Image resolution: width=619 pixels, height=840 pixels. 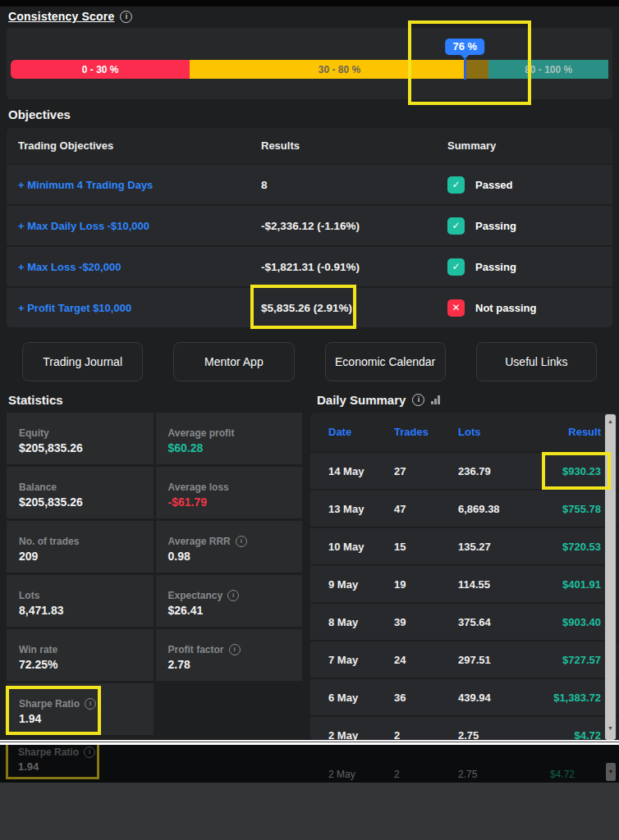 What do you see at coordinates (310, 362) in the screenshot?
I see `quick-links-row: Trading Journal Mentor App Economic Cale…` at bounding box center [310, 362].